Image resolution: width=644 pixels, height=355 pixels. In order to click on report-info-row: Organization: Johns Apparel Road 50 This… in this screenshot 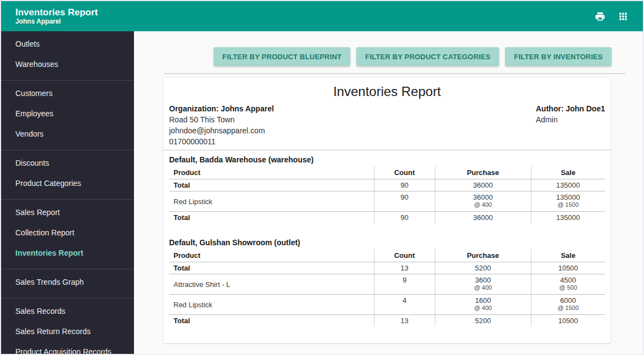, I will do `click(387, 125)`.